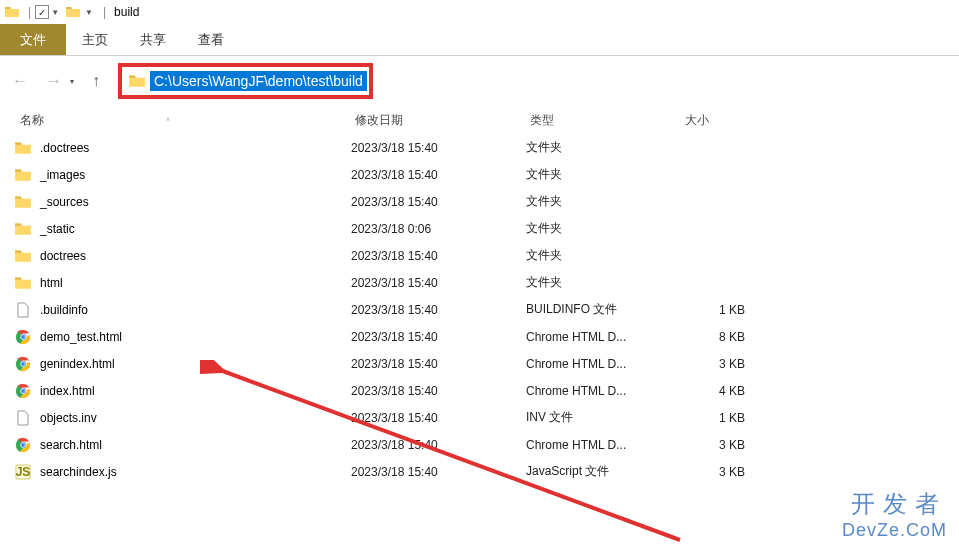 This screenshot has height=551, width=959. What do you see at coordinates (486, 336) in the screenshot?
I see `file-row: demo_test.html2023/3/18 15:40Chrome HTML…` at bounding box center [486, 336].